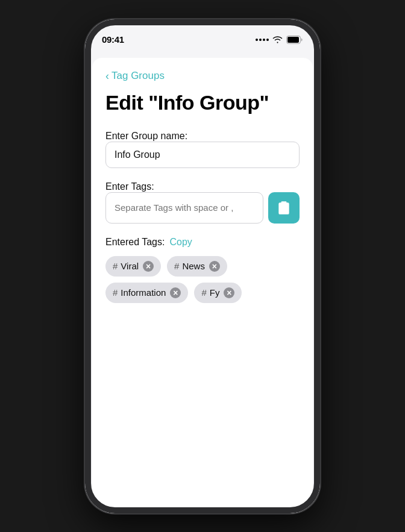 This screenshot has height=532, width=405. What do you see at coordinates (229, 293) in the screenshot?
I see `tag-remove-fy` at bounding box center [229, 293].